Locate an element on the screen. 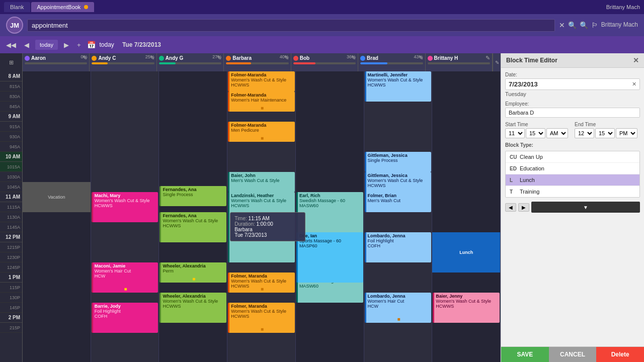 Image resolution: width=644 pixels, height=362 pixels. close-date-btn: ✕ is located at coordinates (634, 84).